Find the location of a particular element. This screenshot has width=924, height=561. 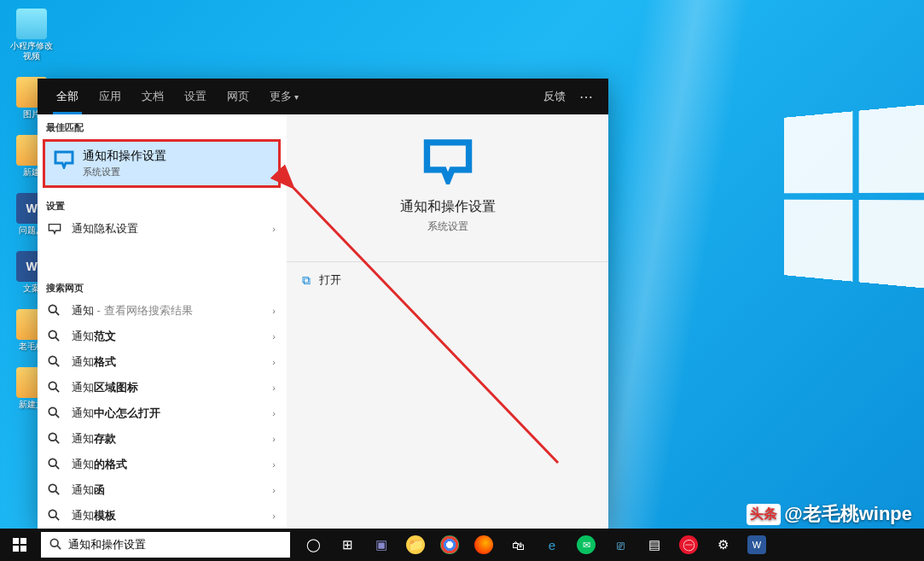

start-button is located at coordinates (20, 545).